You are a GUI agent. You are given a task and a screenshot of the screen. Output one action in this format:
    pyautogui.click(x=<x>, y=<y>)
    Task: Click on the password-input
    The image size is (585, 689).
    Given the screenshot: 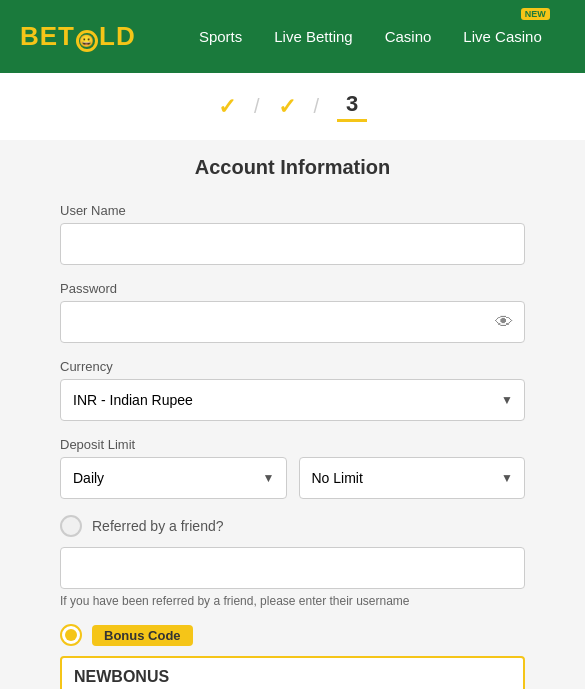 What is the action you would take?
    pyautogui.click(x=292, y=322)
    